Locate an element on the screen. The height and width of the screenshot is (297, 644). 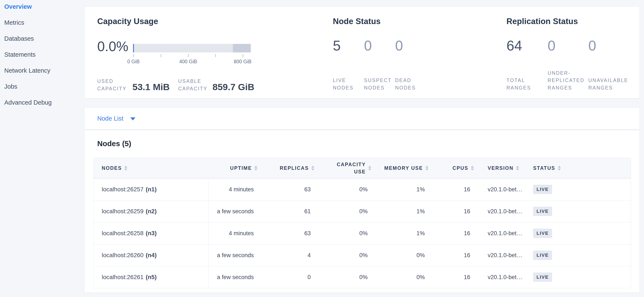
sidebar-item-advanced-debug: Advanced Debug is located at coordinates (42, 103).